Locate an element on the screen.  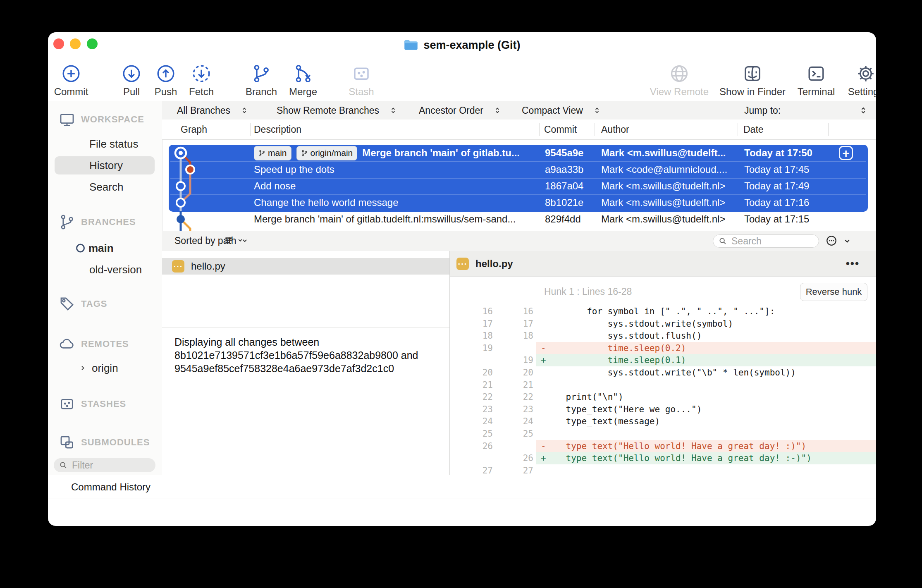
stash-icon is located at coordinates (361, 74).